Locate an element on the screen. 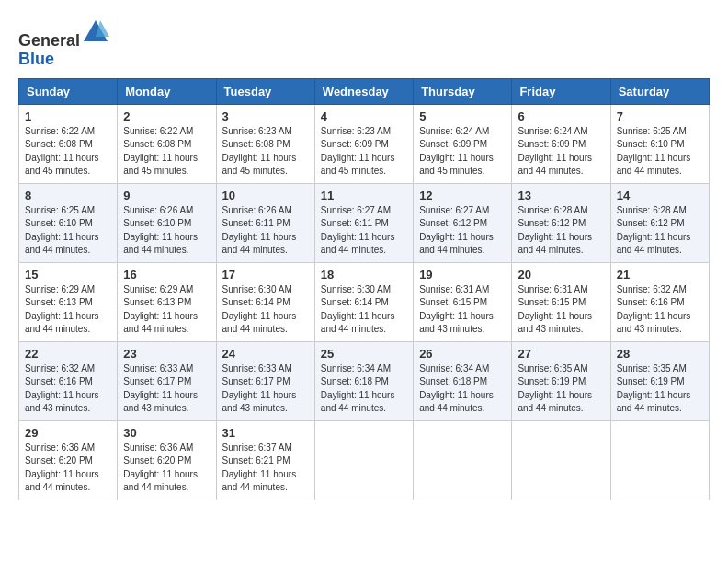  calendar-day-cell: 23Sunrise: 6:33 AMSunset: 6:17 PMDayligh… is located at coordinates (167, 381).